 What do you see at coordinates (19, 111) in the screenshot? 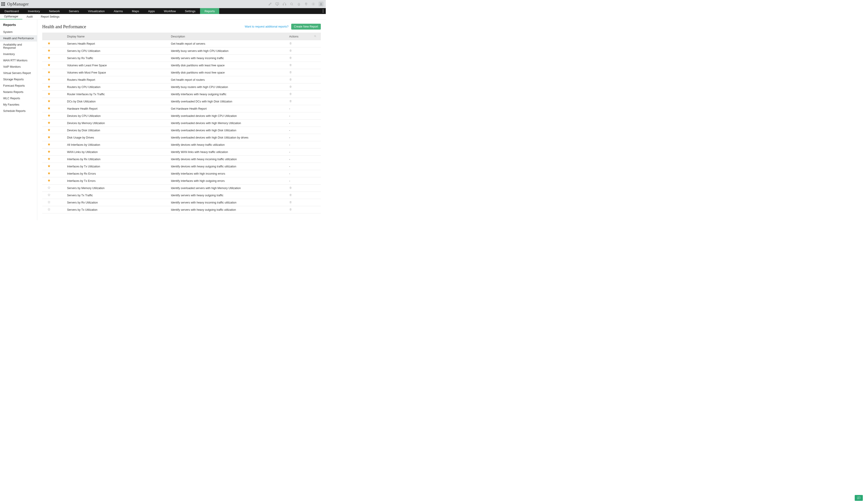
I see `sidebar-item-schedule-reports: Schedule Reports` at bounding box center [19, 111].